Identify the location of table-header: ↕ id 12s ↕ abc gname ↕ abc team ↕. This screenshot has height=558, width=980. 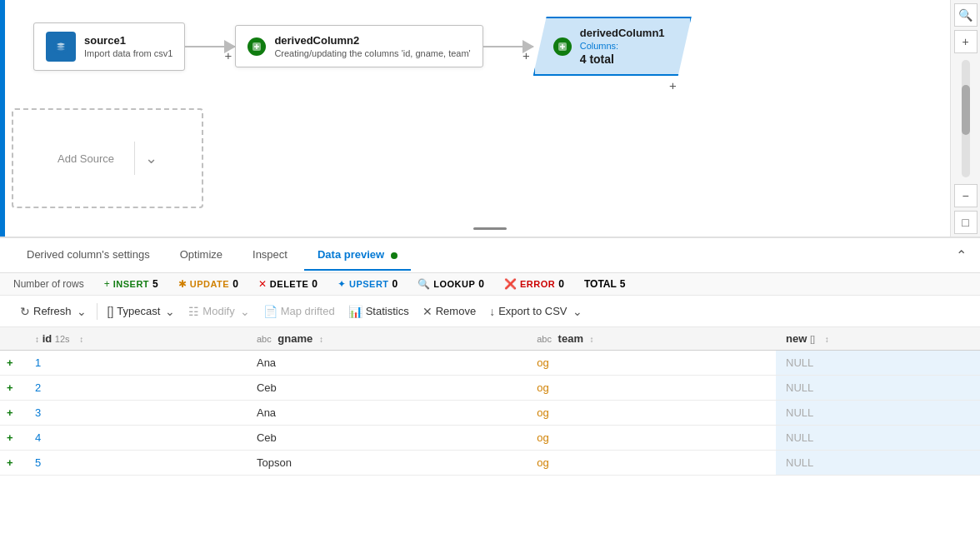
(490, 339).